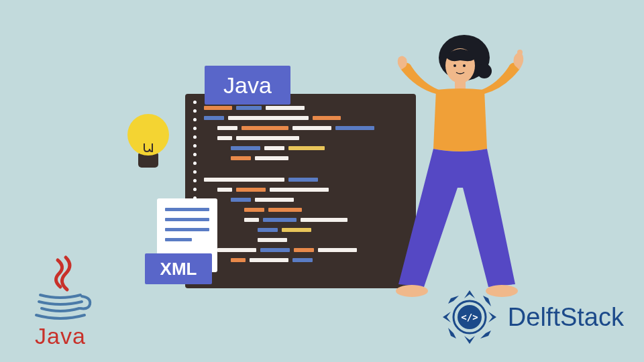  I want to click on lightbulb-icon, so click(148, 143).